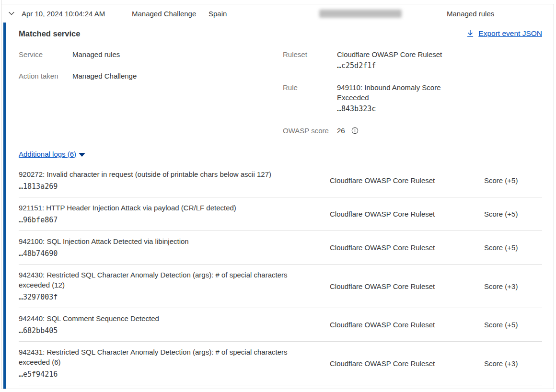  I want to click on rule-name: 949110: Inbound Anomaly Score Exceeded, so click(389, 92).